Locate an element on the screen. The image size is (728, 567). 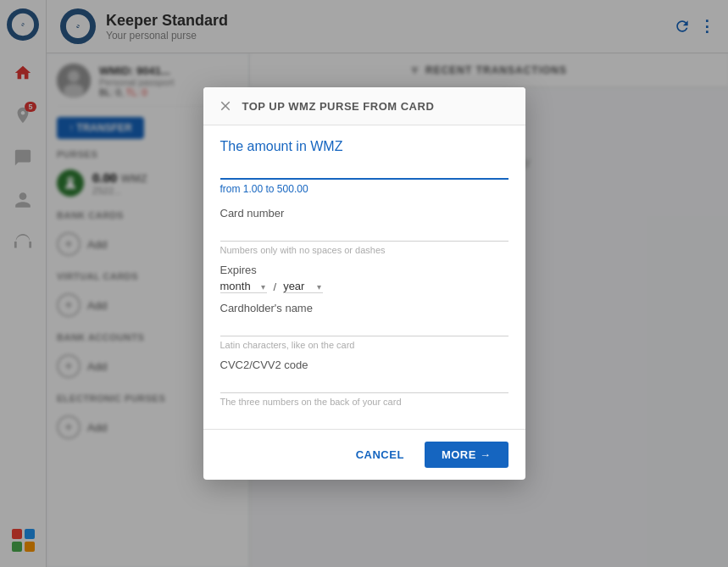
amount-range-text: from 1.00 to 500.00 is located at coordinates (364, 189).